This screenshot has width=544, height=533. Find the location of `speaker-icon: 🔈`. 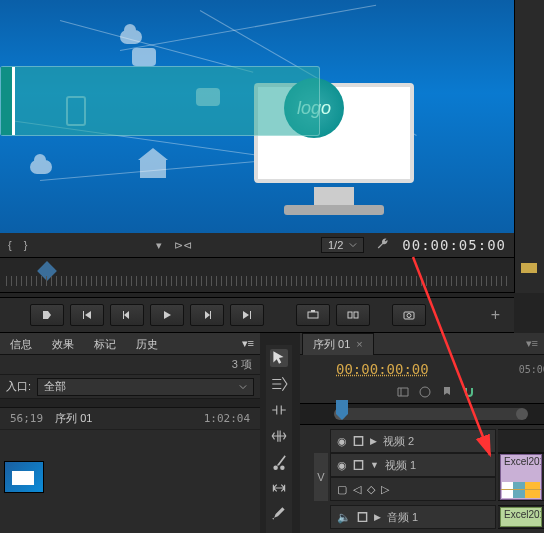

speaker-icon: 🔈 is located at coordinates (344, 518).